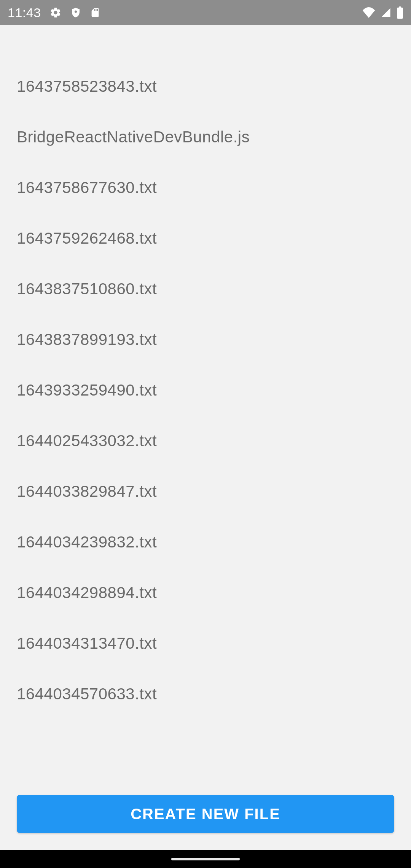 The width and height of the screenshot is (411, 868). What do you see at coordinates (206, 814) in the screenshot?
I see `create-new-file-button: CREATE NEW FILE` at bounding box center [206, 814].